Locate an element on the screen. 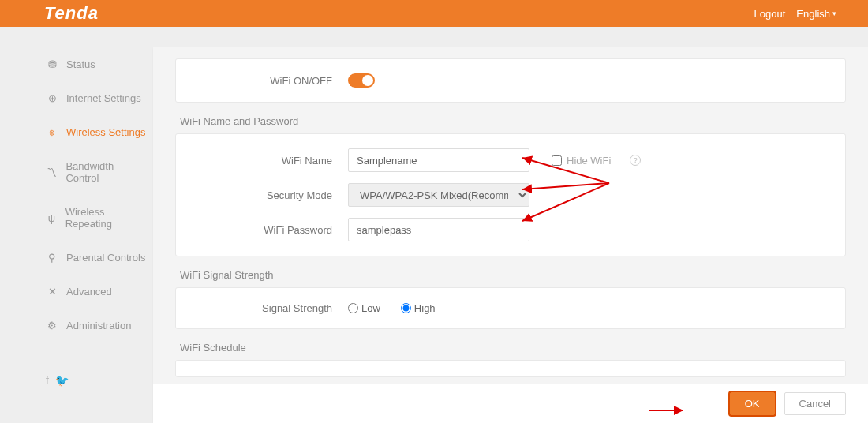  app-header: Tenda Logout English▾ is located at coordinates (434, 13).